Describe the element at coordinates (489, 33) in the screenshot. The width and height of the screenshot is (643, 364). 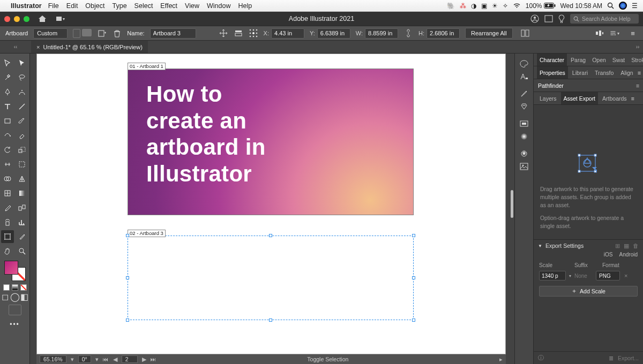
I see `rearrange-all-button: Rearrange All` at that location.